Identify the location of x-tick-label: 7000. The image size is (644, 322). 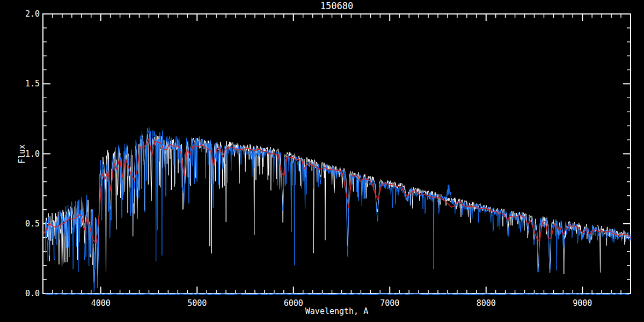
(390, 303).